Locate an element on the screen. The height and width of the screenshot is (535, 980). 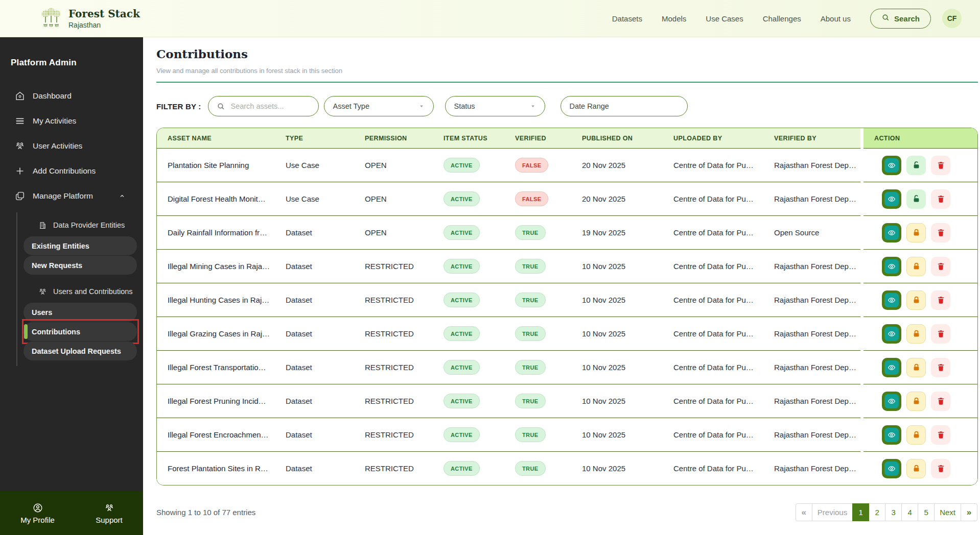
active-indicator-bar is located at coordinates (26, 332).